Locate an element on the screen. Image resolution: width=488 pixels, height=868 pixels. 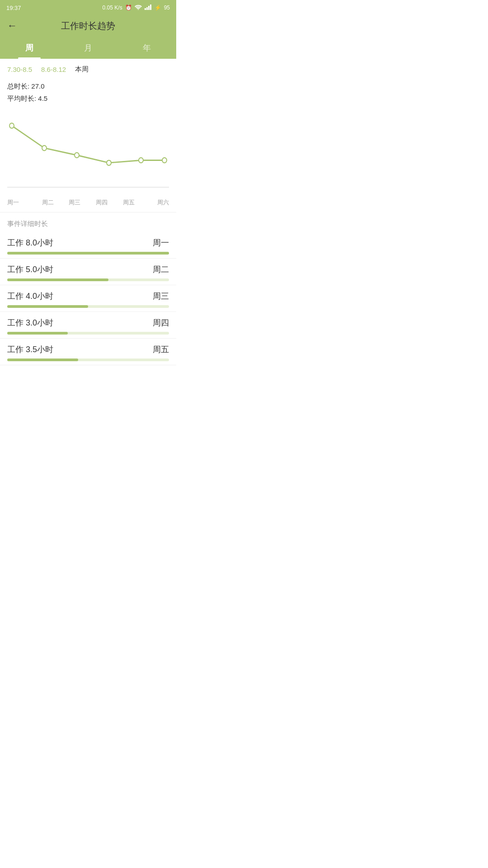
status-time: 19:37 is located at coordinates (14, 8).